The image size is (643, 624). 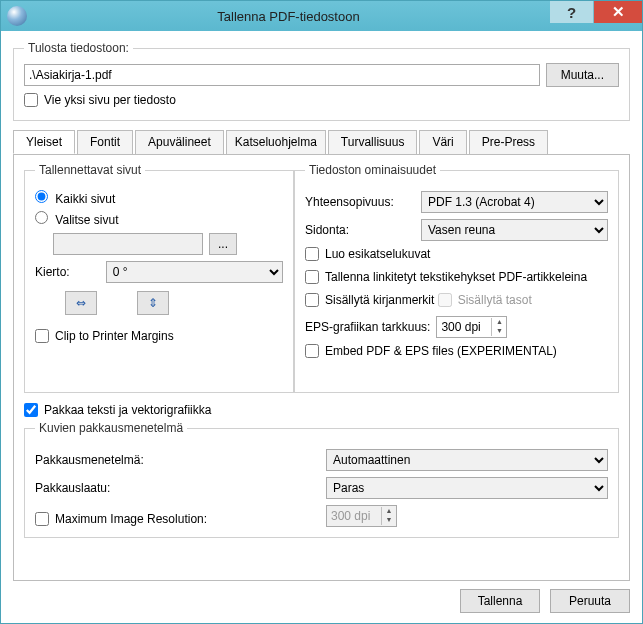 I want to click on thumbnails-checkbox: Luo esikatselukuvat, so click(x=368, y=254).